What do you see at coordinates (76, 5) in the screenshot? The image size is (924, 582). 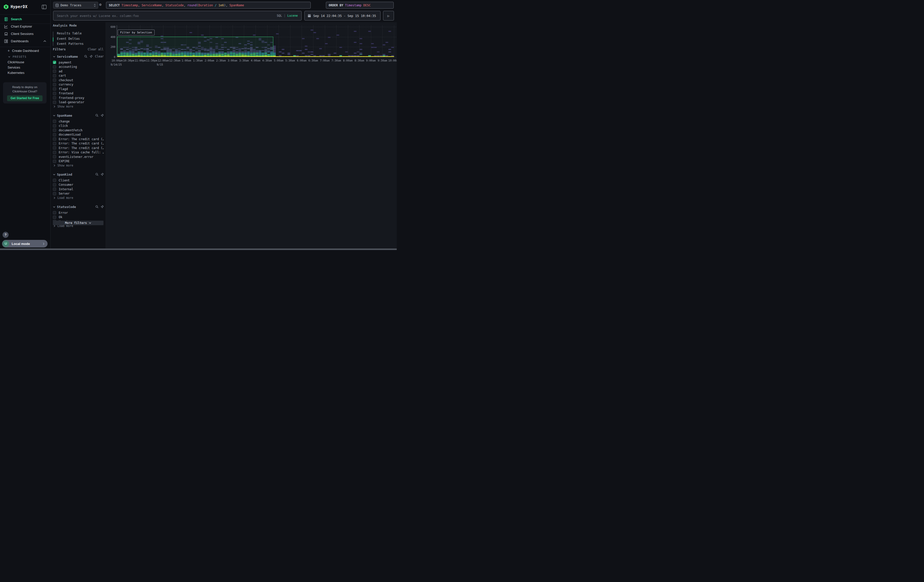 I see `source-select: Demo Traces` at bounding box center [76, 5].